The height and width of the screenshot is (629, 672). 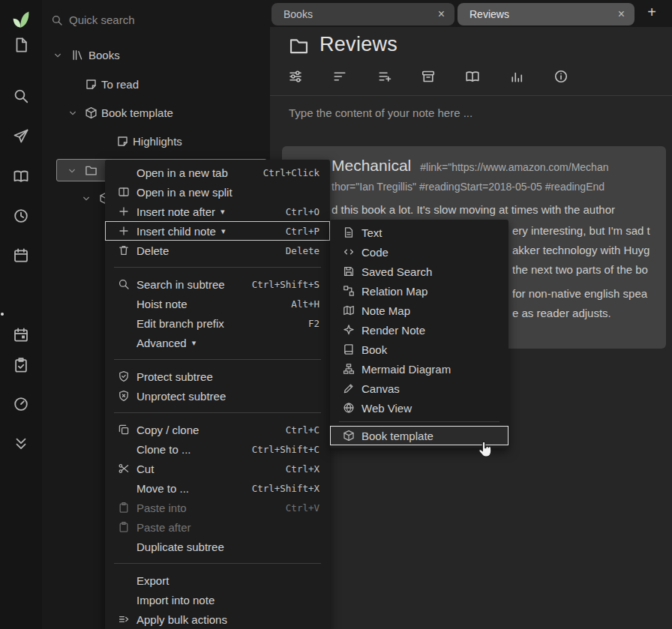 What do you see at coordinates (419, 349) in the screenshot?
I see `menu-item-book: Book` at bounding box center [419, 349].